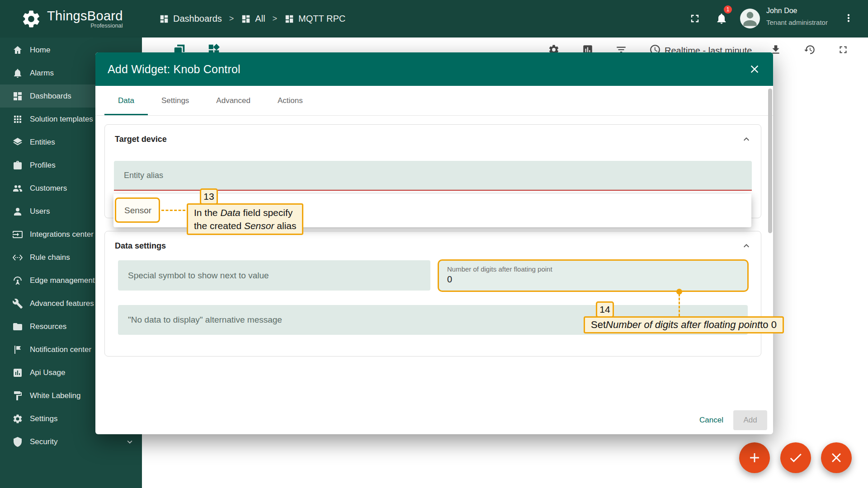 The width and height of the screenshot is (868, 488). Describe the element at coordinates (593, 279) in the screenshot. I see `digits-field-value: 0` at that location.